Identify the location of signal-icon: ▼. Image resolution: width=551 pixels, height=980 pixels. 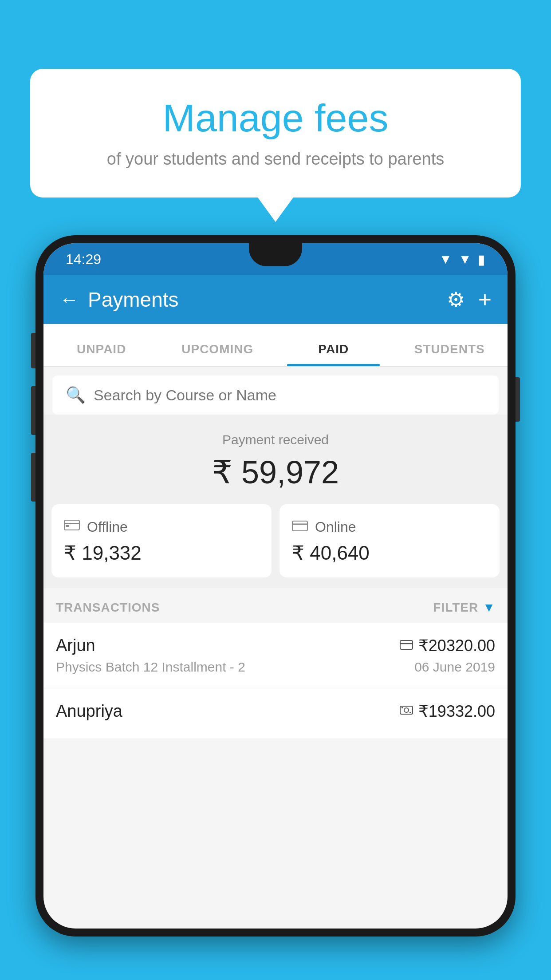
(465, 259).